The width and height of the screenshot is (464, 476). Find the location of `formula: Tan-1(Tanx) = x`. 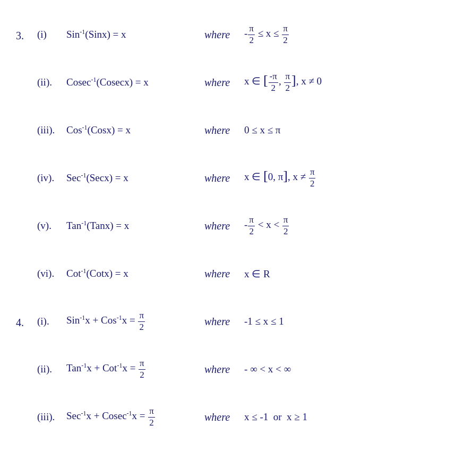

formula: Tan-1(Tanx) = x is located at coordinates (135, 225).